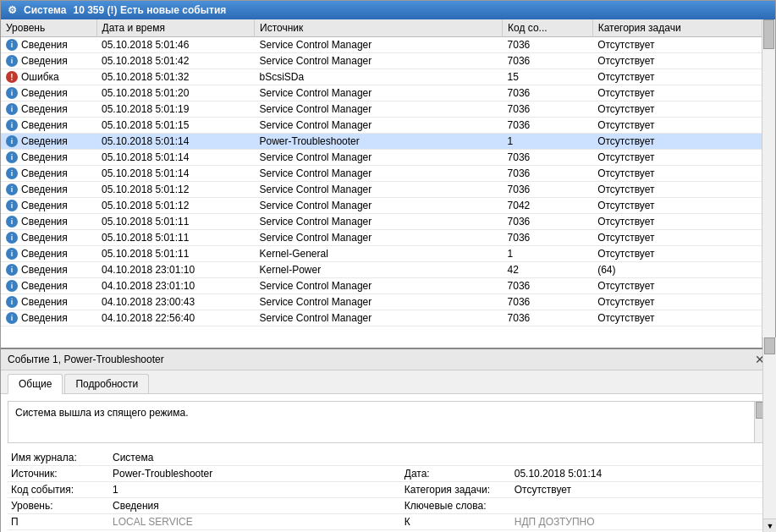 The width and height of the screenshot is (776, 532). I want to click on scrollbar-thumb, so click(768, 34).